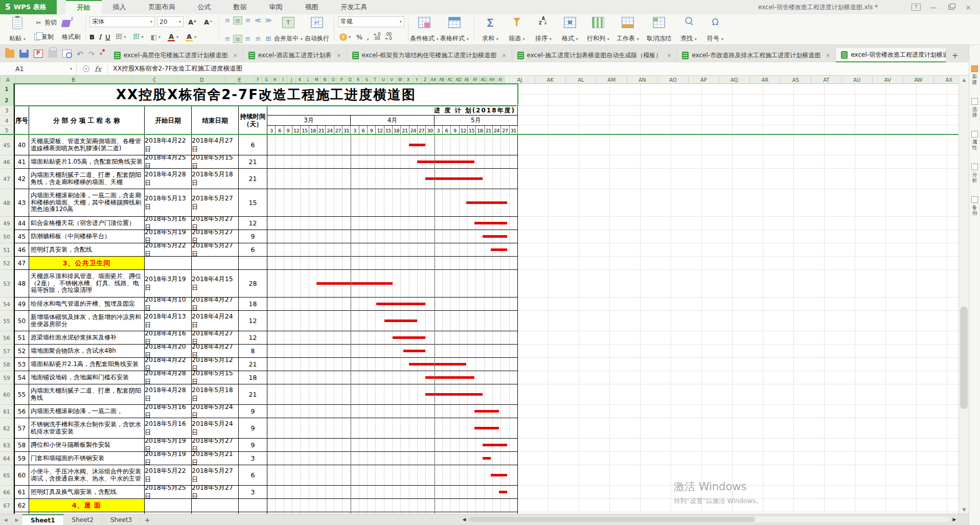 This screenshot has width=980, height=525. What do you see at coordinates (393, 110) in the screenshot?
I see `plan-title: 进 度 计 划(2018年度)` at bounding box center [393, 110].